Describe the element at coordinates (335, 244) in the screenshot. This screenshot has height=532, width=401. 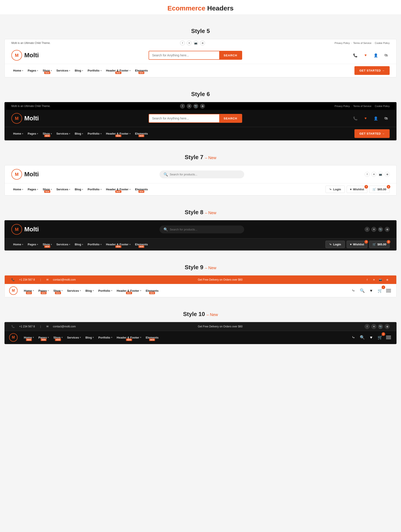
I see `login-button-s8: ⤷ Login` at that location.